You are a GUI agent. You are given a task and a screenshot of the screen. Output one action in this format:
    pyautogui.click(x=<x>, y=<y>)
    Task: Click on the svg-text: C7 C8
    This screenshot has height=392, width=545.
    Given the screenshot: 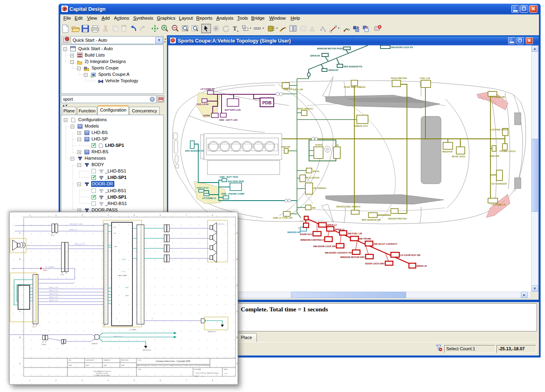 What is the action you would take?
    pyautogui.click(x=62, y=275)
    